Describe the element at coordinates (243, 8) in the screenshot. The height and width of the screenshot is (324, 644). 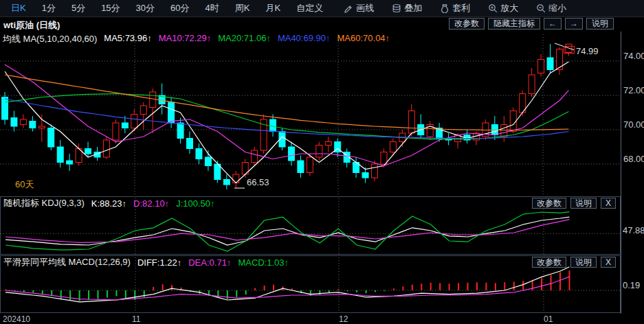
I see `tab-week-k: 周K` at that location.